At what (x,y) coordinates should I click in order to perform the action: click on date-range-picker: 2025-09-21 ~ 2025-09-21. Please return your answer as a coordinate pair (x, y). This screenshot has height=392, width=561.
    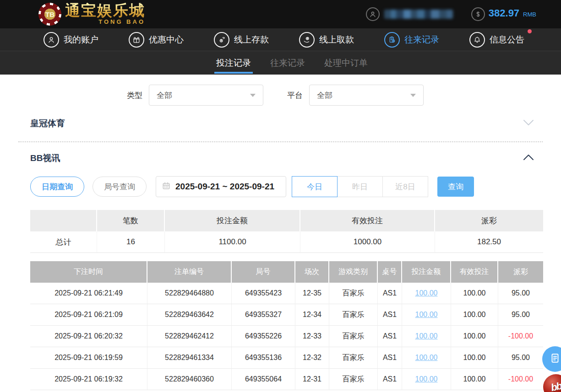
    Looking at the image, I should click on (221, 187).